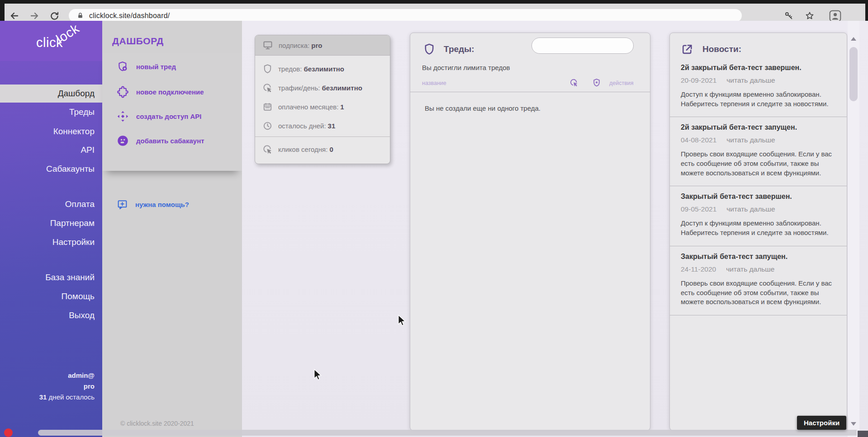 The image size is (868, 437). Describe the element at coordinates (268, 45) in the screenshot. I see `monitor-icon` at that location.